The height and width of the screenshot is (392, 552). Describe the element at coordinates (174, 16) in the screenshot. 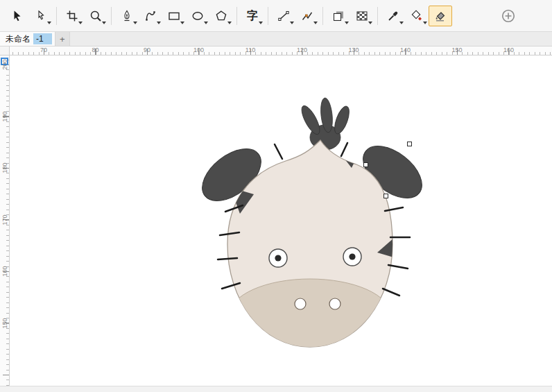

I see `rectangle-tool` at that location.